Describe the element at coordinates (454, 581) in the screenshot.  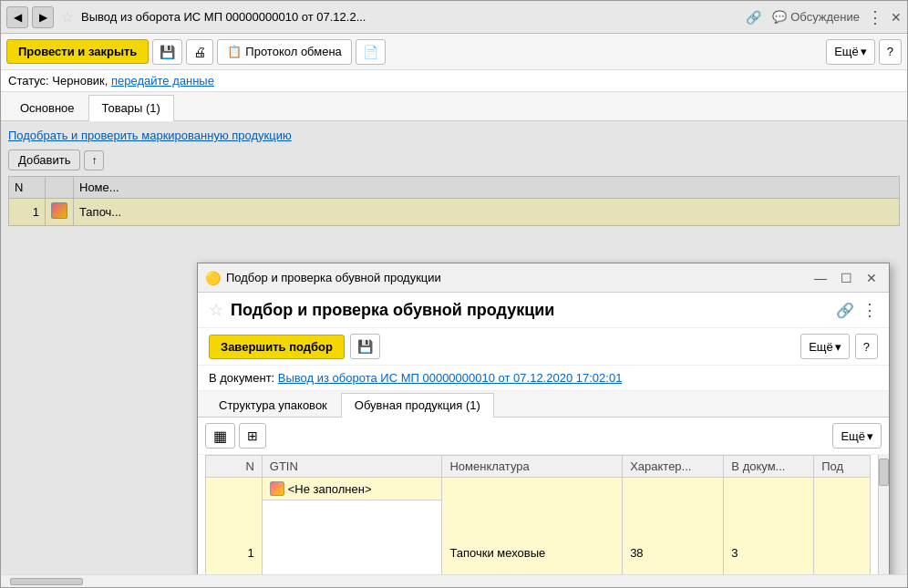
I see `bottom-scrollbar` at that location.